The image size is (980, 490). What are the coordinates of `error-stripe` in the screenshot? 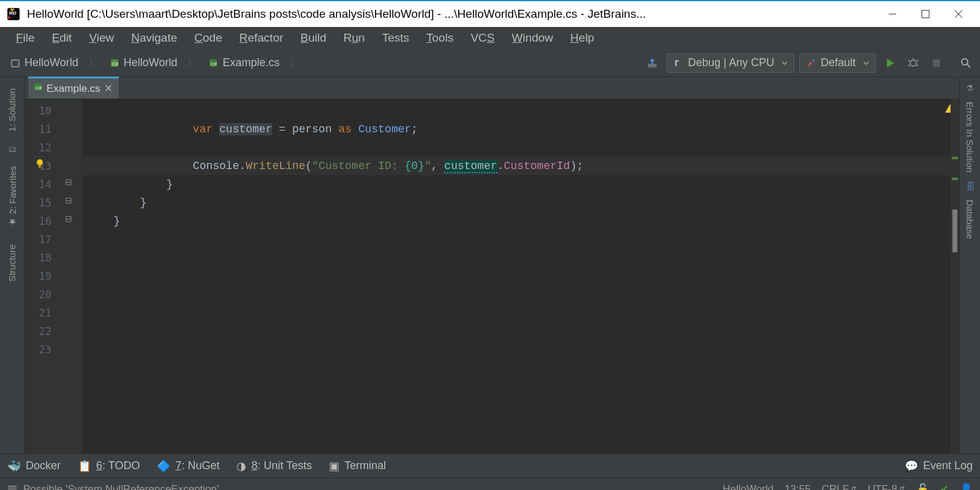 It's located at (955, 276).